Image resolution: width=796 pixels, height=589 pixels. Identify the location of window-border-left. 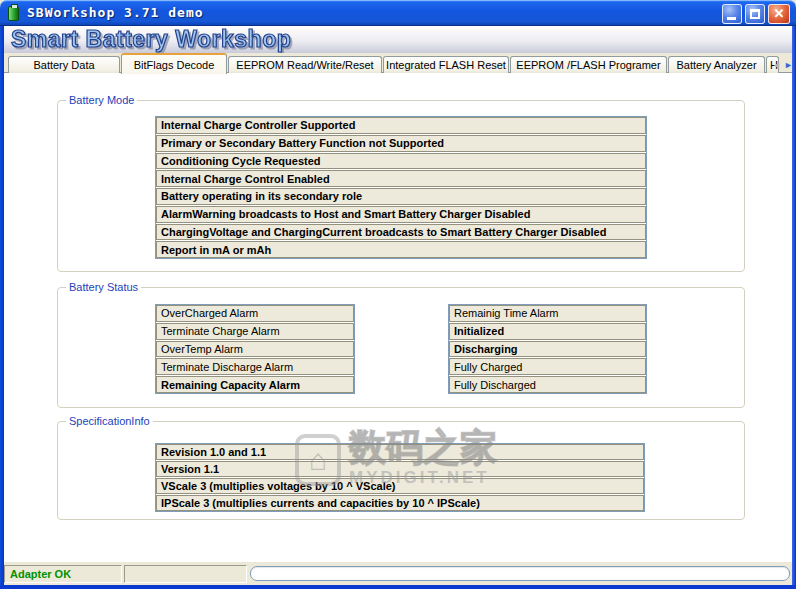
(2, 308).